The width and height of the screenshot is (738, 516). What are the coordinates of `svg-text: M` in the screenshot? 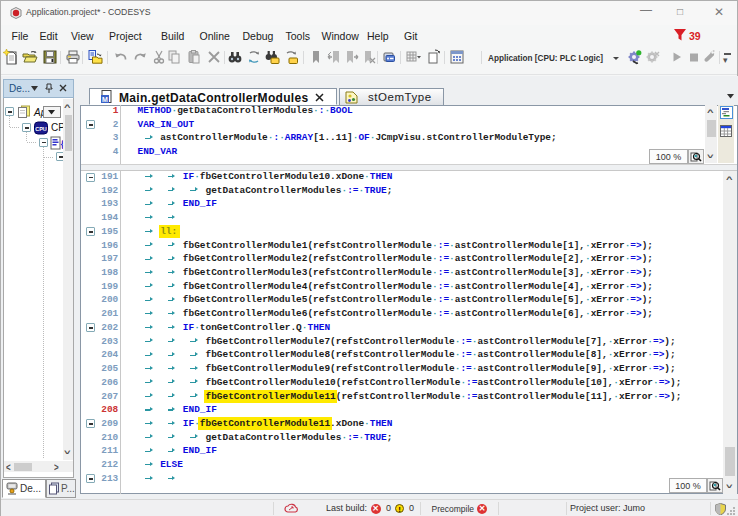 It's located at (105, 100).